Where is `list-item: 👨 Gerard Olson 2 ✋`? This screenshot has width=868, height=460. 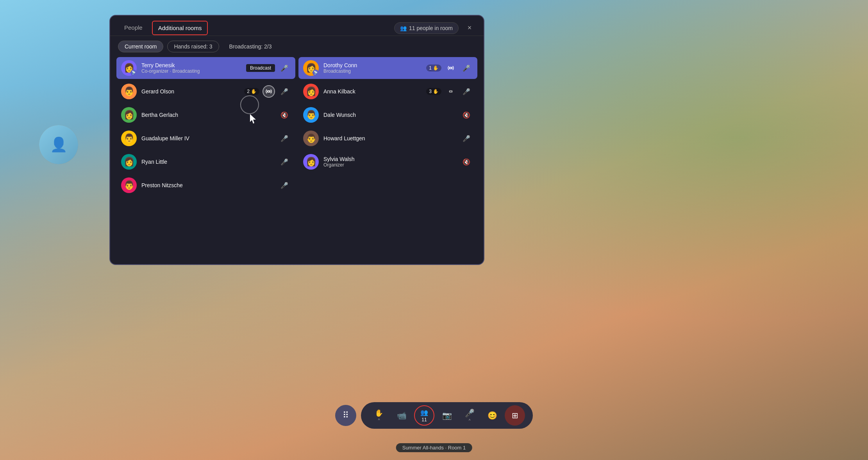 list-item: 👨 Gerard Olson 2 ✋ is located at coordinates (206, 91).